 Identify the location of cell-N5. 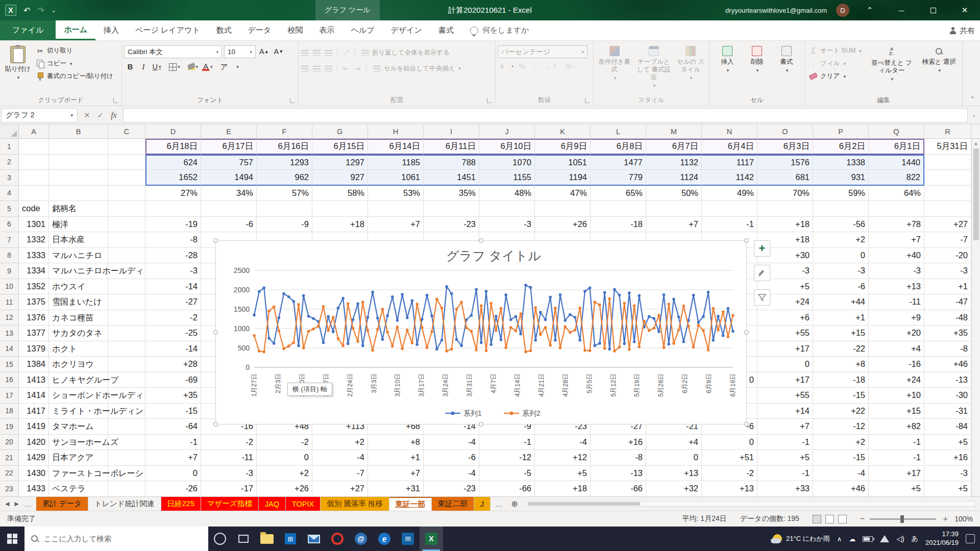
(730, 209).